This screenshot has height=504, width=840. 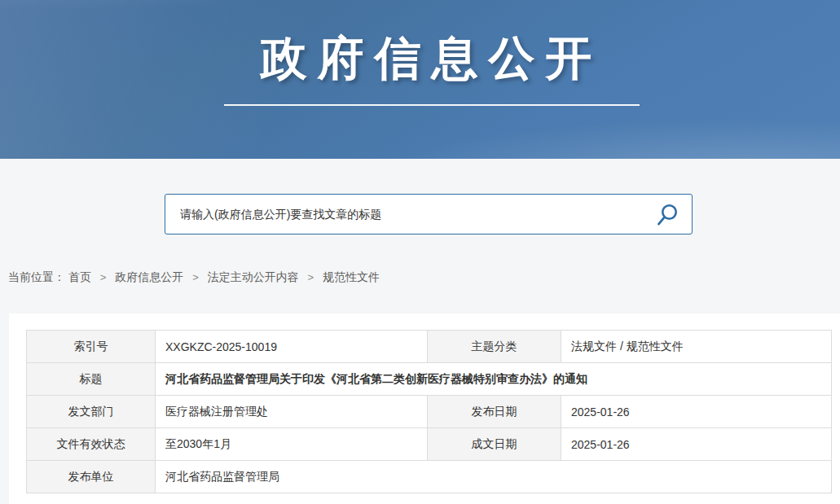 I want to click on search-icon, so click(x=667, y=225).